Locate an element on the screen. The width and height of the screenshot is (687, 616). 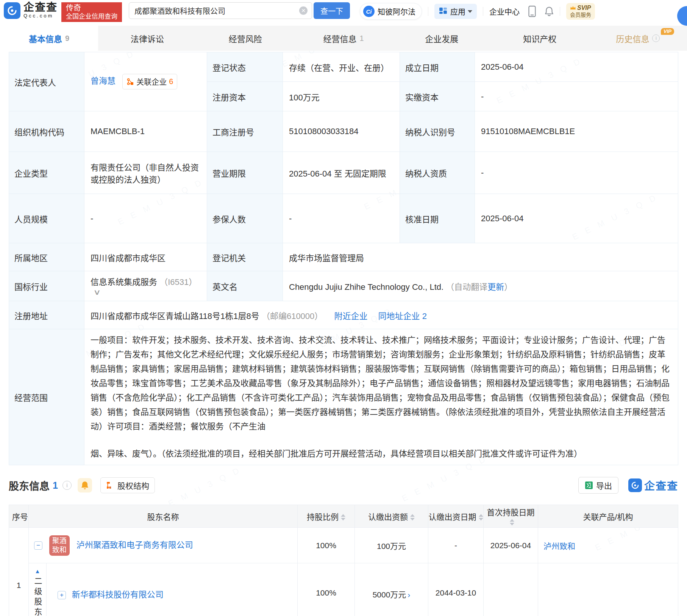
svip-member-button: SVIP 会员服务 is located at coordinates (581, 11).